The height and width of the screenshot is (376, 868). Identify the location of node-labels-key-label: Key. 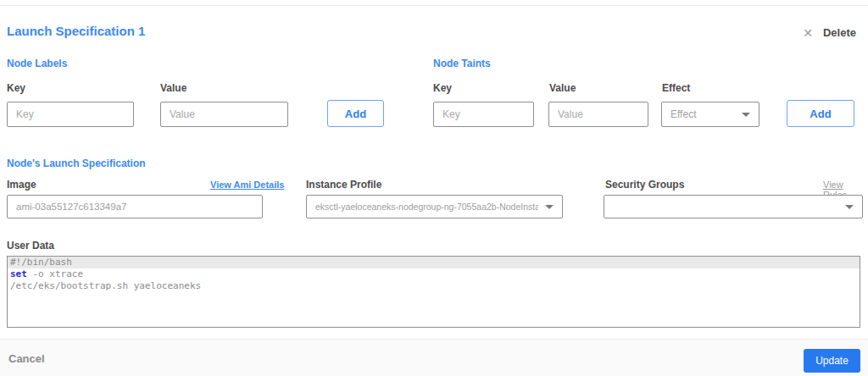
(16, 88).